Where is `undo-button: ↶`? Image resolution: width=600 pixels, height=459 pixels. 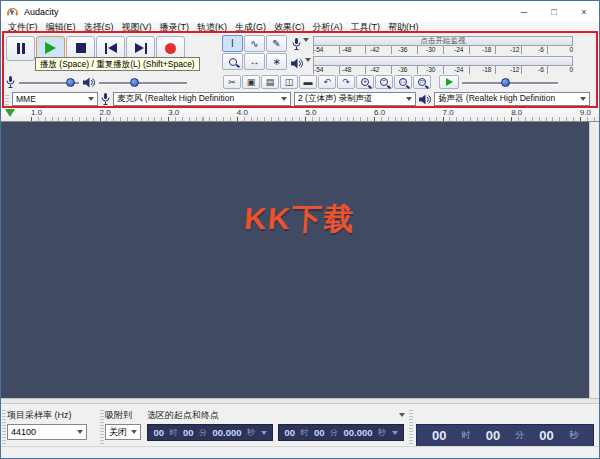
undo-button: ↶ is located at coordinates (327, 82).